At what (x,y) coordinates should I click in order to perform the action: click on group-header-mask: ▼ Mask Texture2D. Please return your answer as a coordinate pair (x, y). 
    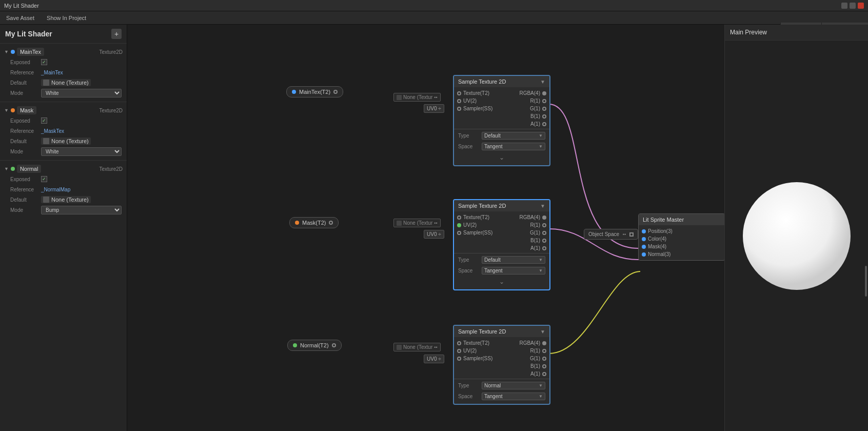
    Looking at the image, I should click on (64, 110).